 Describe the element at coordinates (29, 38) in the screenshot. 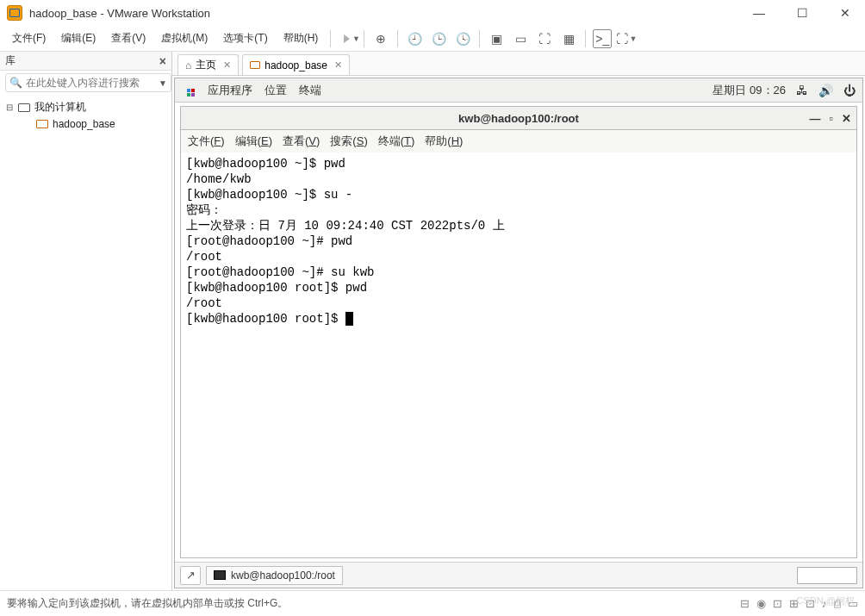

I see `menu-file: 文件(F)` at that location.